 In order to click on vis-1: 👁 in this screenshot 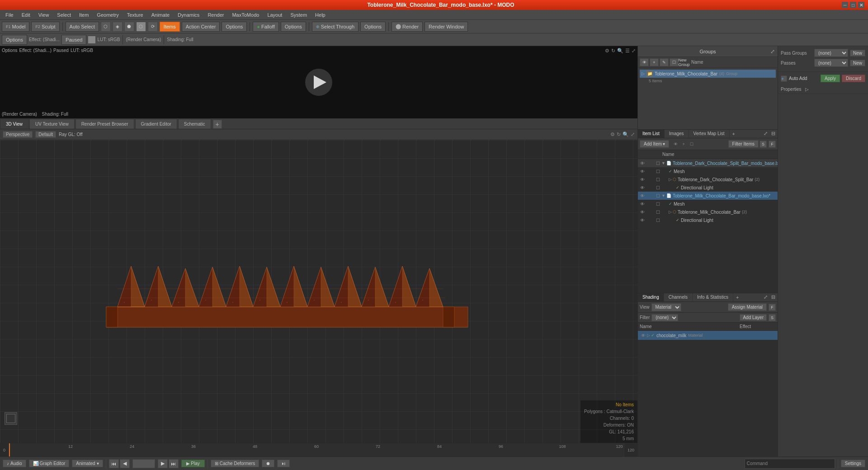, I will do `click(642, 171)`.